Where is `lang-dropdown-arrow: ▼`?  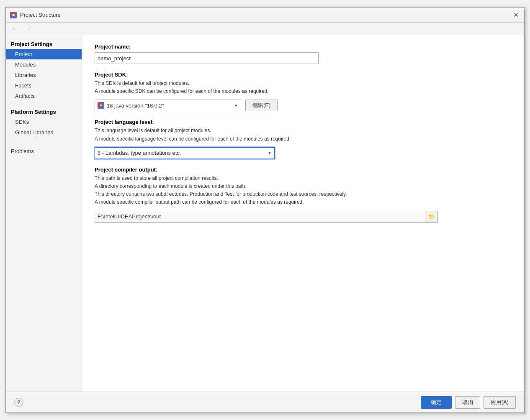 lang-dropdown-arrow: ▼ is located at coordinates (270, 153).